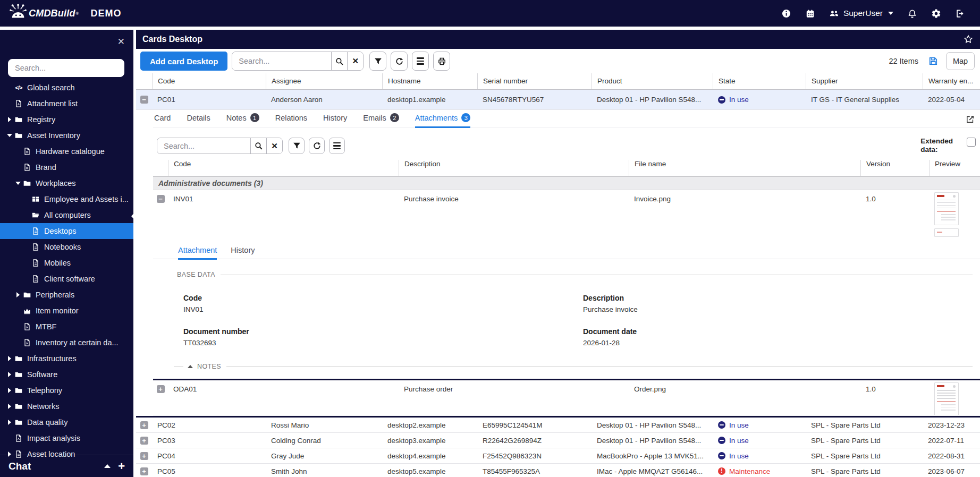  I want to click on favorite-star-icon, so click(968, 39).